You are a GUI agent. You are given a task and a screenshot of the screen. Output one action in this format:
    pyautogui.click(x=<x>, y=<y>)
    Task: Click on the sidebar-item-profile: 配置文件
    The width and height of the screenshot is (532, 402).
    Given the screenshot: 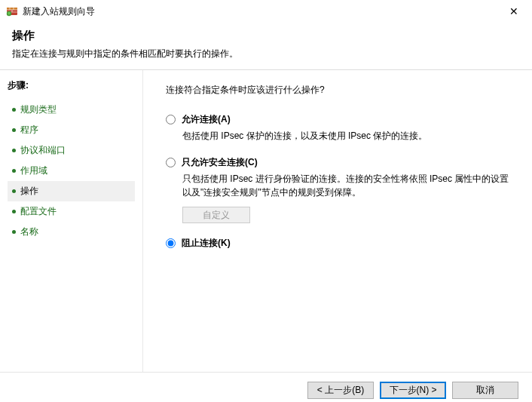 What is the action you would take?
    pyautogui.click(x=71, y=211)
    